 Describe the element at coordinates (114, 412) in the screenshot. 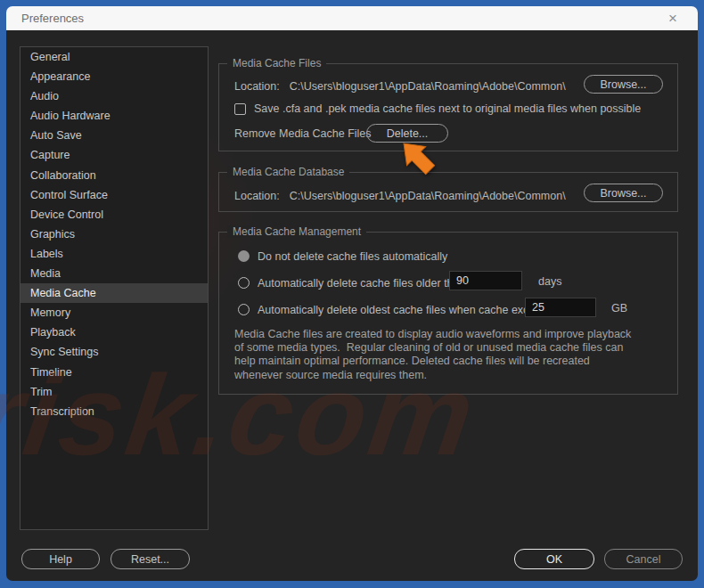

I see `sidebar-item-transcription: Transcription` at that location.